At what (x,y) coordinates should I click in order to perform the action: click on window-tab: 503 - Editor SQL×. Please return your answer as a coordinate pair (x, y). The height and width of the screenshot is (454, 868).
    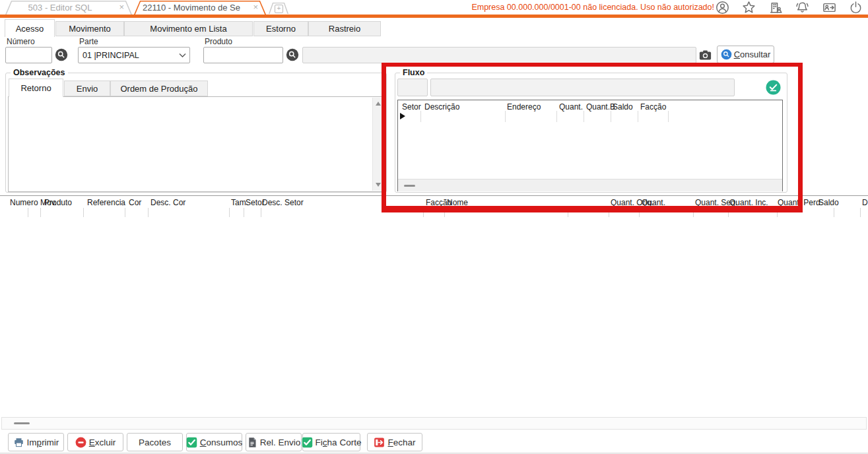
    Looking at the image, I should click on (69, 8).